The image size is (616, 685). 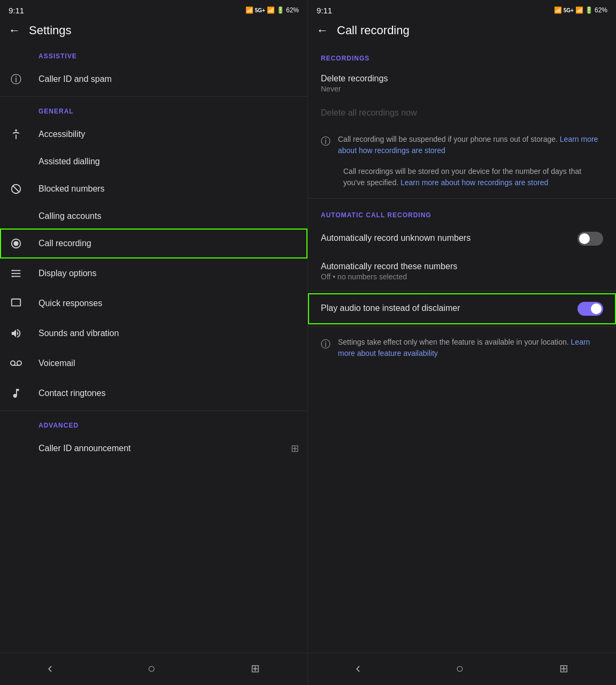 I want to click on nav-bar-right: ‹ ○ ⊞, so click(x=462, y=669).